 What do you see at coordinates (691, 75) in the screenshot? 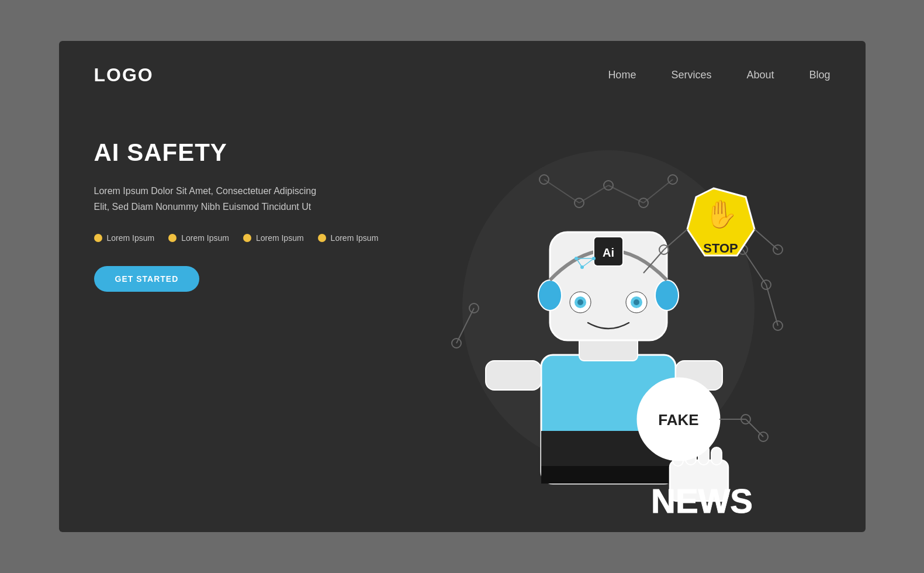
I see `nav-services: Services` at bounding box center [691, 75].